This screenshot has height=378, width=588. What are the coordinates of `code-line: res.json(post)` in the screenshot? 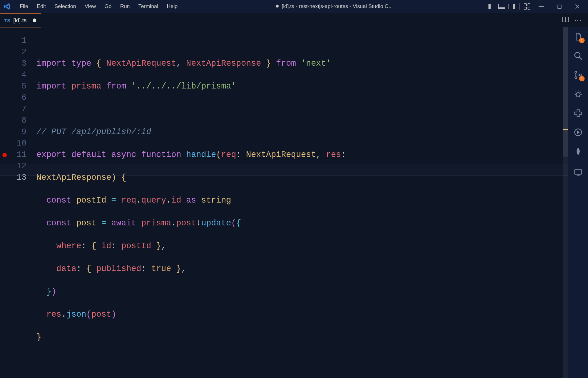 It's located at (302, 314).